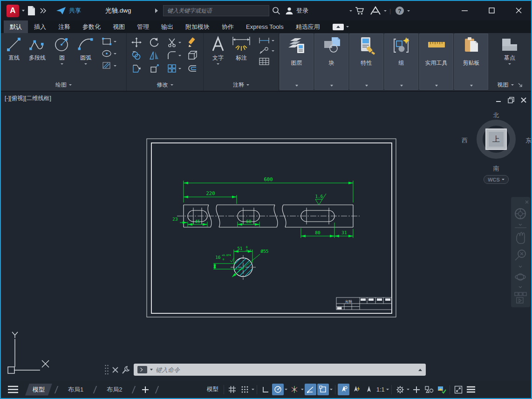 This screenshot has height=399, width=532. Describe the element at coordinates (266, 51) in the screenshot. I see `leader-button` at that location.